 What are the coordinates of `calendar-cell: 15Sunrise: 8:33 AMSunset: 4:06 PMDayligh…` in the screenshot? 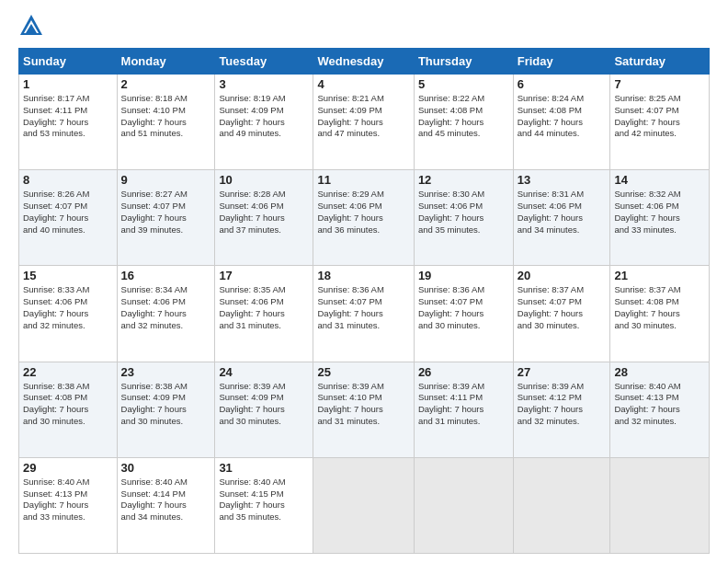 It's located at (68, 314).